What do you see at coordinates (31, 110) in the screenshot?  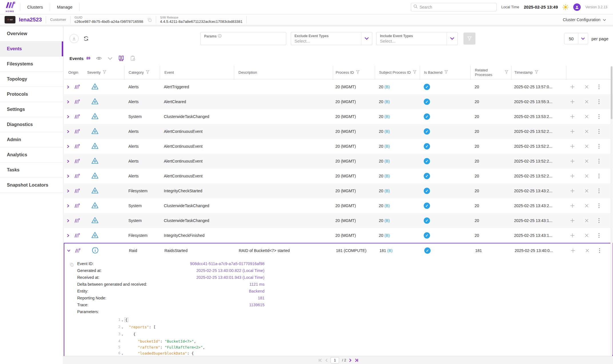 I see `sidebar-item-settings: Settings` at bounding box center [31, 110].